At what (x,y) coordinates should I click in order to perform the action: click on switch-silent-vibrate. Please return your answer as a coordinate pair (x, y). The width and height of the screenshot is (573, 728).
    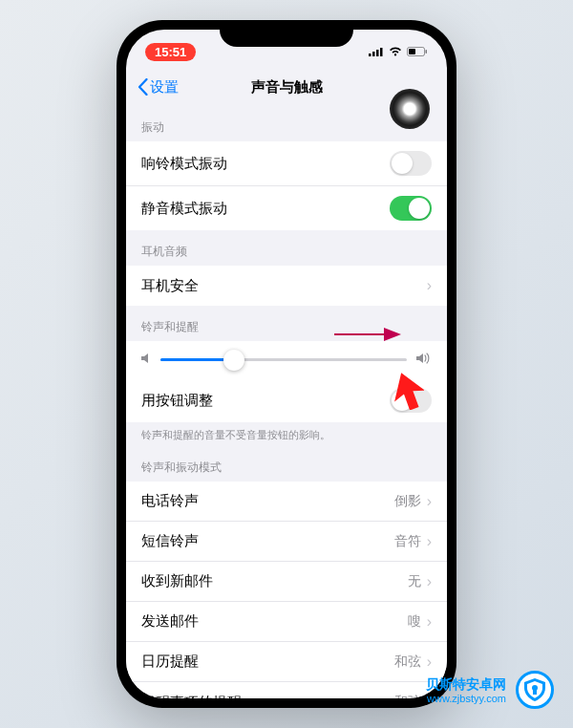
    Looking at the image, I should click on (411, 208).